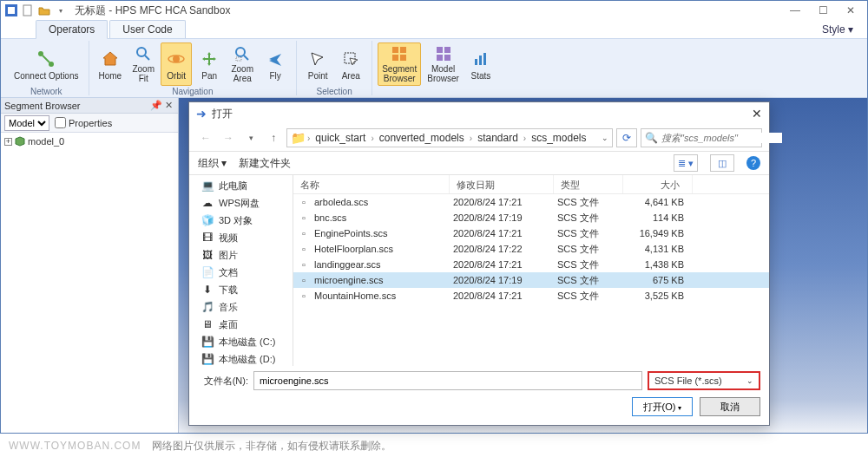 The width and height of the screenshot is (868, 457). I want to click on col-name: 名称, so click(372, 184).